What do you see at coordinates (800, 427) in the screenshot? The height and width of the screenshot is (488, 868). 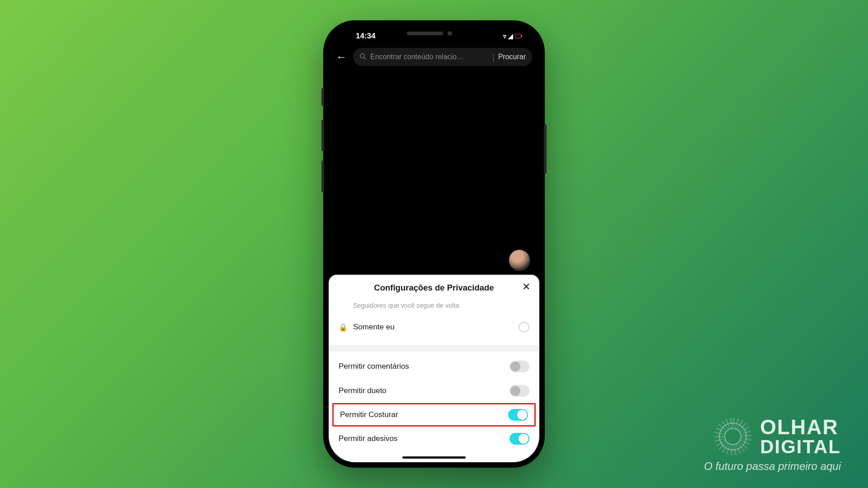 I see `brand-name-line1: OLHAR` at bounding box center [800, 427].